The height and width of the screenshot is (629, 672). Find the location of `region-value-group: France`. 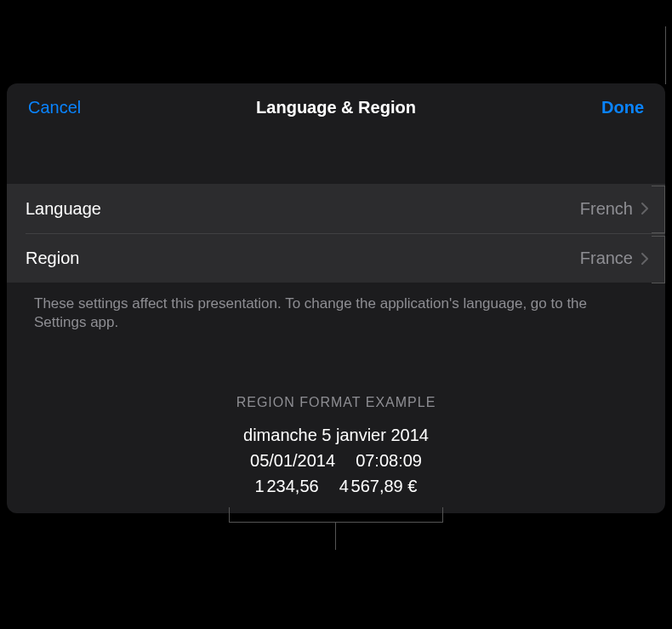

region-value-group: France is located at coordinates (614, 259).